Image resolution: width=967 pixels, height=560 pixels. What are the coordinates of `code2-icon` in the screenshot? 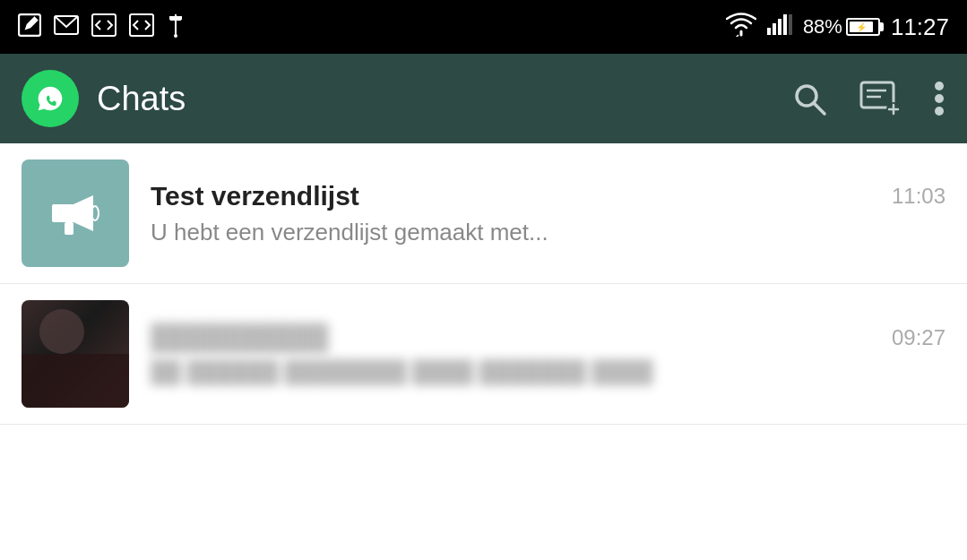 It's located at (142, 27).